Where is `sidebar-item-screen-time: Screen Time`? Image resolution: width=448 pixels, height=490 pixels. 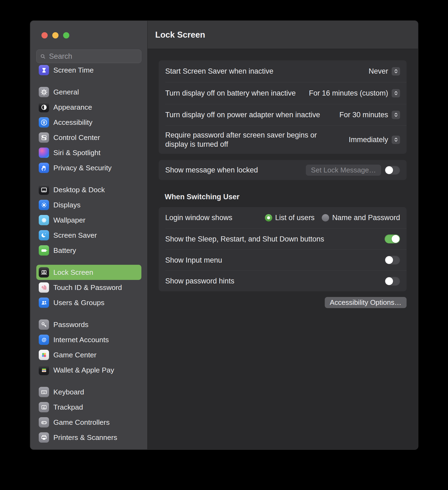
sidebar-item-screen-time: Screen Time is located at coordinates (89, 71).